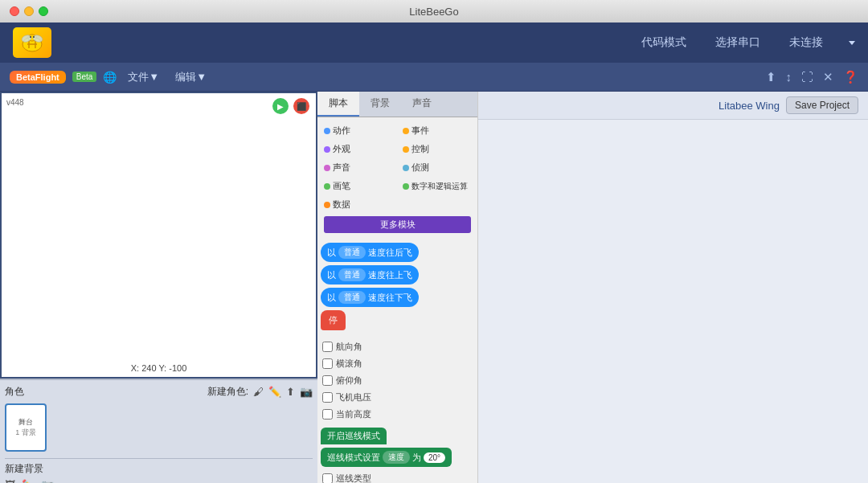 This screenshot has height=483, width=868. Describe the element at coordinates (674, 106) in the screenshot. I see `code-header: Litabee Wing Save Project` at that location.